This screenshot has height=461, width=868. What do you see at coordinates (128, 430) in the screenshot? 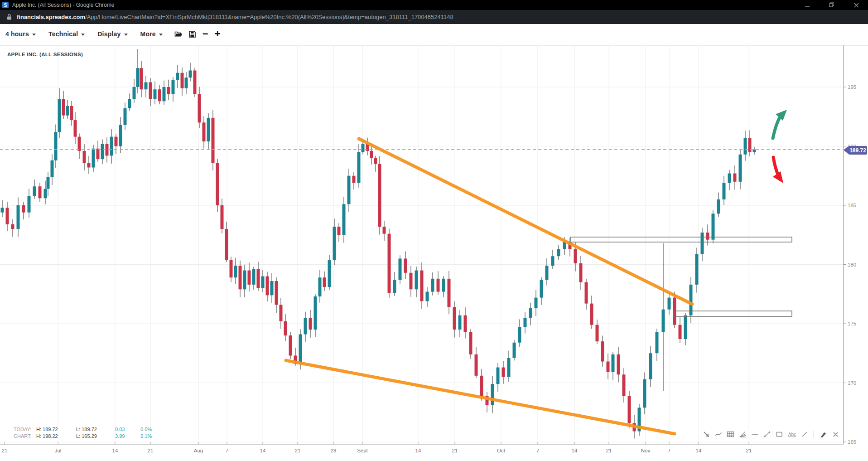
I see `today-change: 0.03` at bounding box center [128, 430].